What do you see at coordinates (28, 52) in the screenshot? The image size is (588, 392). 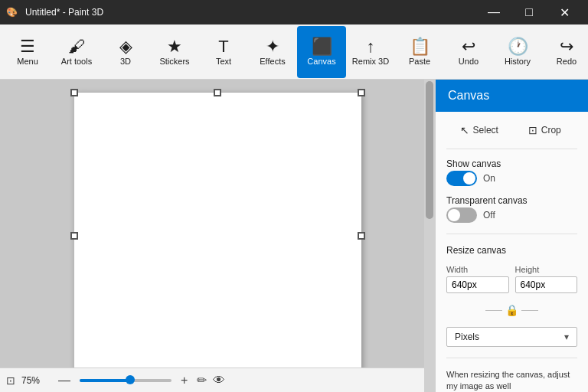 I see `toolbar-item-menu: ☰Menu` at bounding box center [28, 52].